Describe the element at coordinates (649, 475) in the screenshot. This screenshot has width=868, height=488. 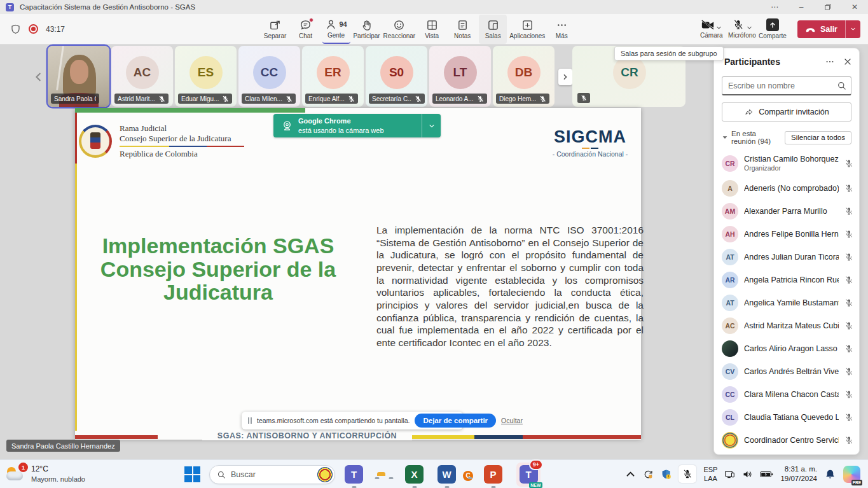
I see `update-icon` at that location.